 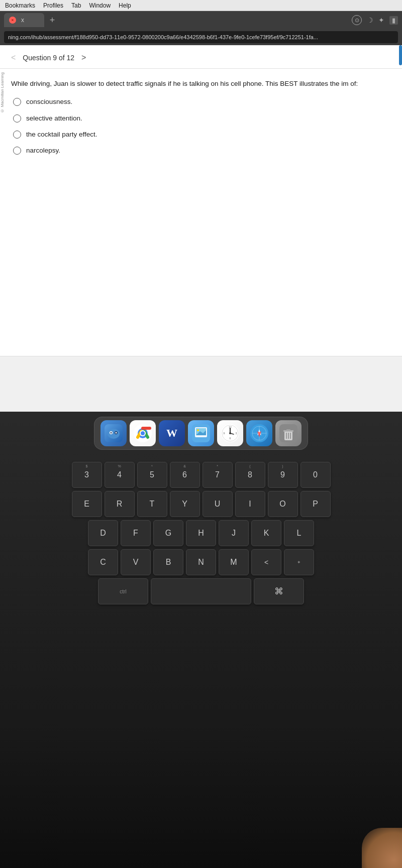 What do you see at coordinates (201, 57) in the screenshot?
I see `question-navigation: < Question 9 of 12 >` at bounding box center [201, 57].